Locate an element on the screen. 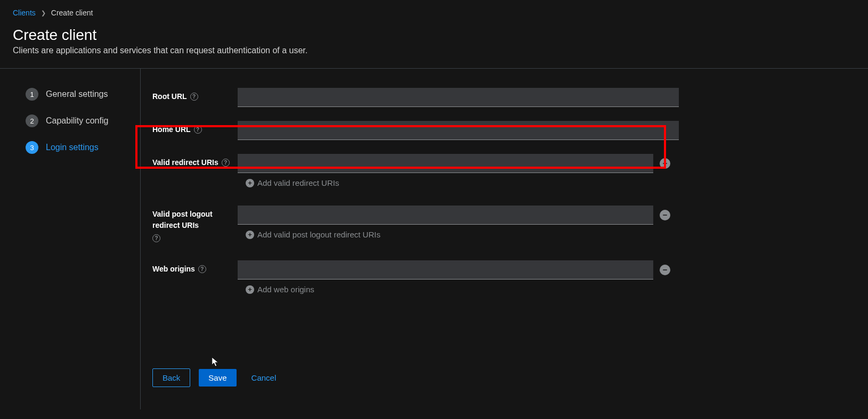 The image size is (868, 419). add-web-origins-button: + Add web origins is located at coordinates (459, 290).